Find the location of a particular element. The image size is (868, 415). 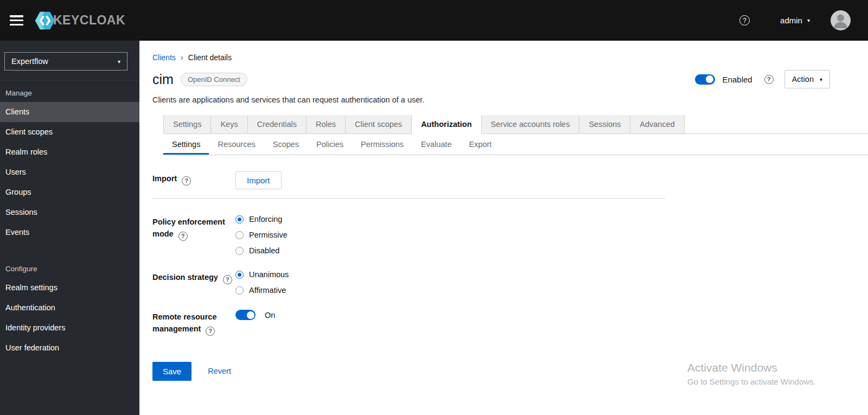

decision-strategy-label-group: Decision strategy ? is located at coordinates (194, 282).